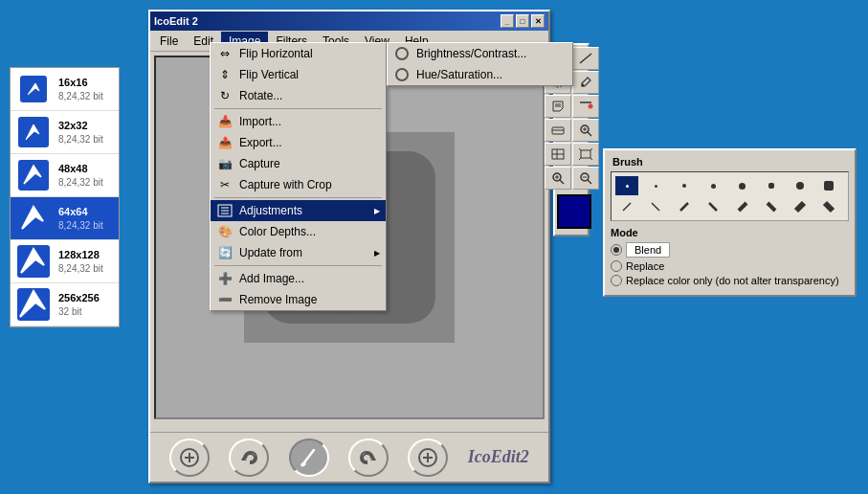 This screenshot has height=494, width=868. I want to click on icon-label-256: 256x256 32 bit, so click(78, 304).